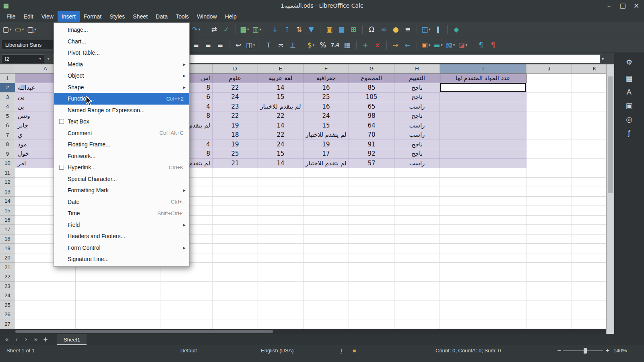 The width and height of the screenshot is (644, 362). Describe the element at coordinates (220, 45) in the screenshot. I see `align-right-icon: ≡` at that location.